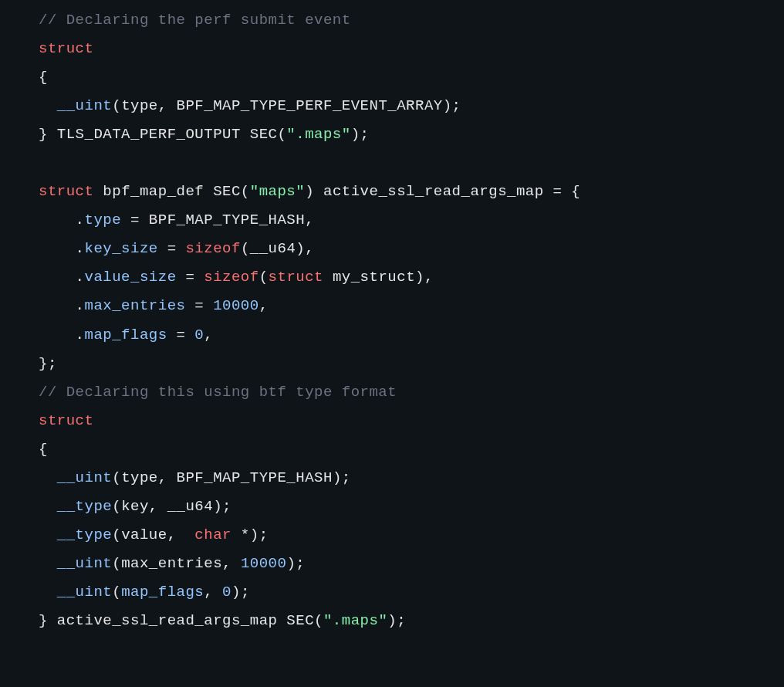 The width and height of the screenshot is (784, 687). Describe the element at coordinates (176, 563) in the screenshot. I see `code-token-default: (max_entries,` at that location.